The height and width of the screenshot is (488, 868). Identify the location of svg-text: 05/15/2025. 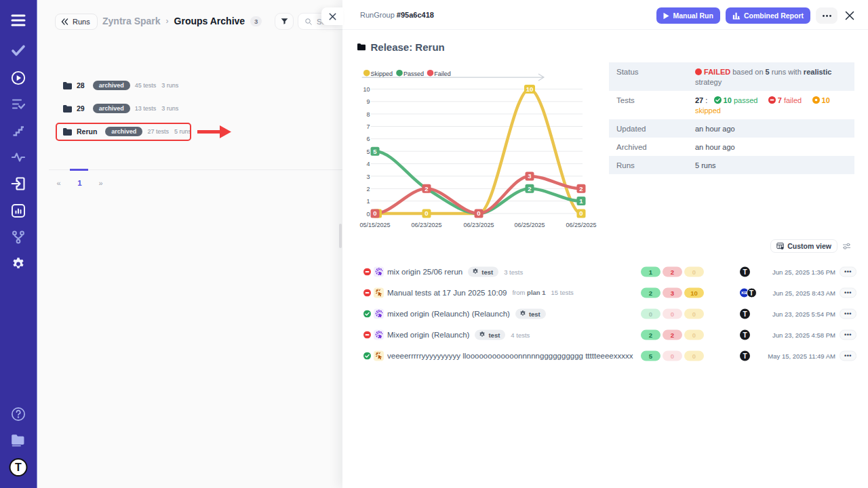
(374, 225).